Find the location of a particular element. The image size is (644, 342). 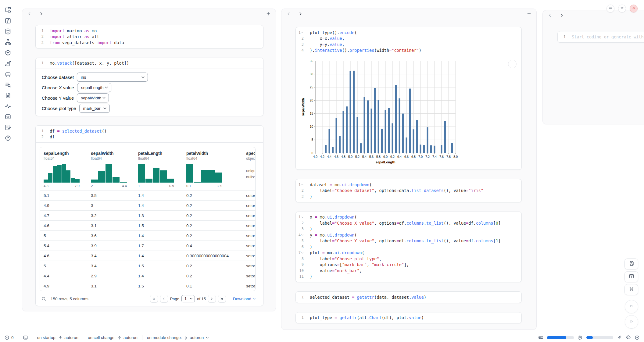

table-row: 5.13.51.40.2setosa is located at coordinates (148, 195).